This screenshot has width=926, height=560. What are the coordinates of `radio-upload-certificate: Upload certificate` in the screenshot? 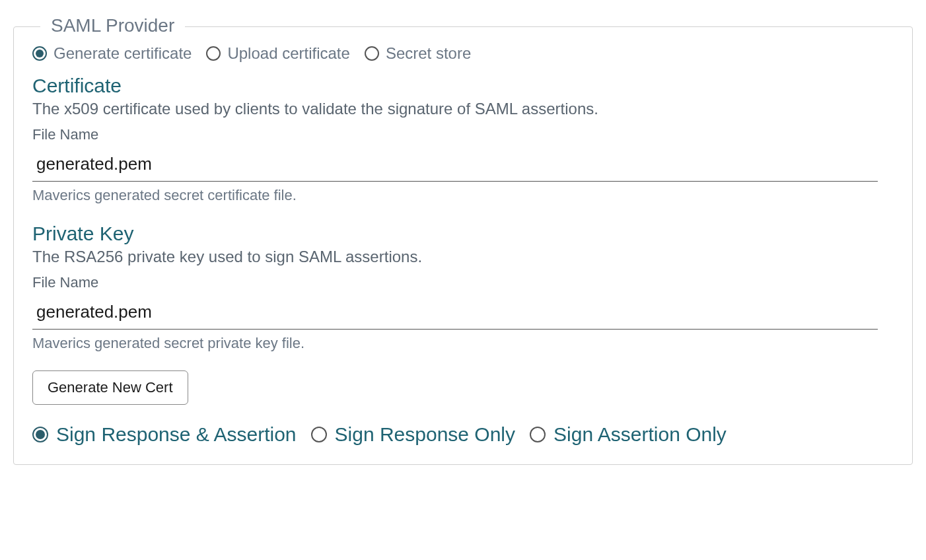 It's located at (277, 53).